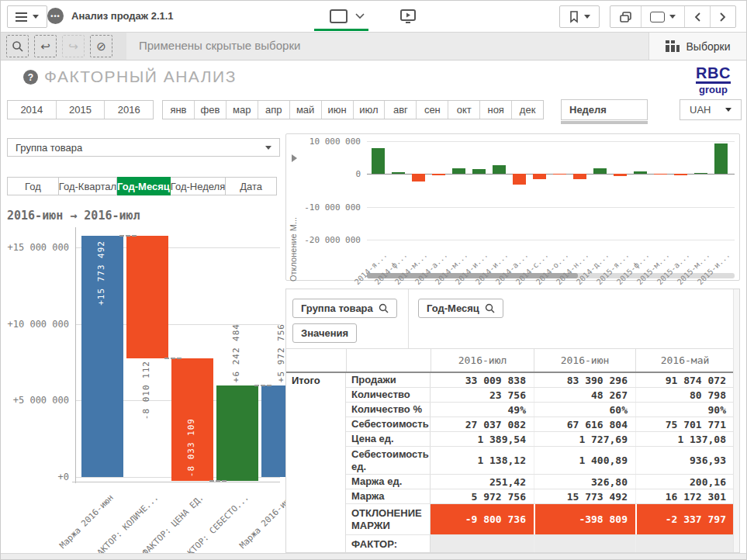 The image size is (747, 560). I want to click on month-filter-item: июл, so click(369, 110).